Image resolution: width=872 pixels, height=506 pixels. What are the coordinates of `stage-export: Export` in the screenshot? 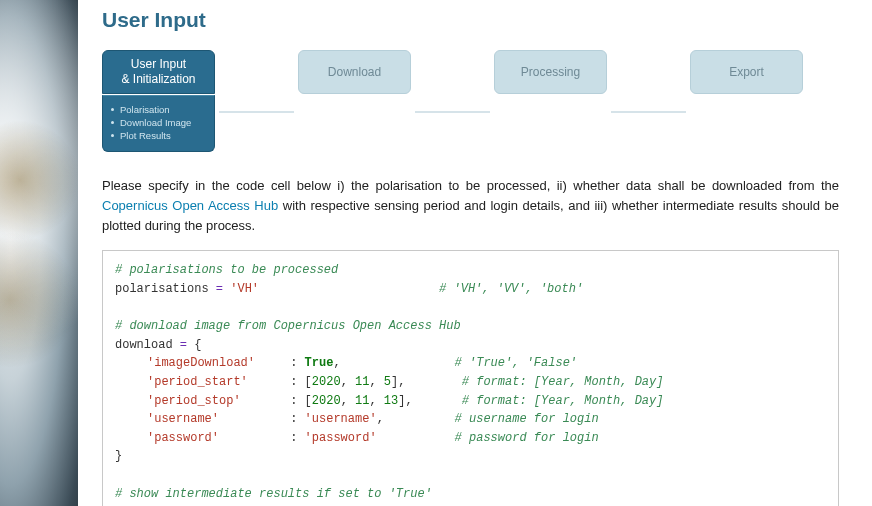 It's located at (746, 72).